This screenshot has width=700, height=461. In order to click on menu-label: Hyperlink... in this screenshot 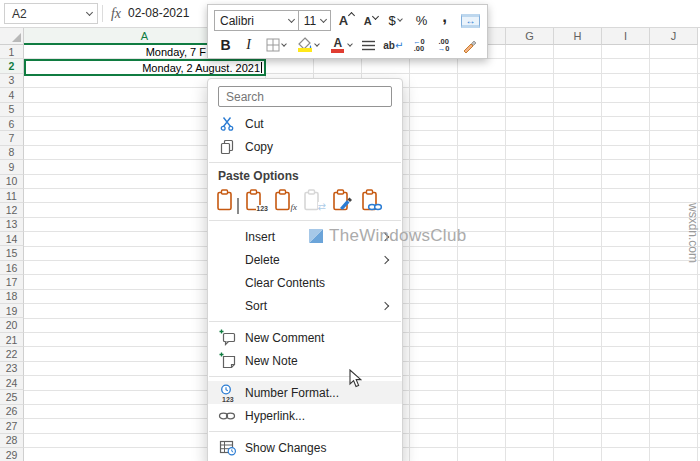, I will do `click(324, 416)`.